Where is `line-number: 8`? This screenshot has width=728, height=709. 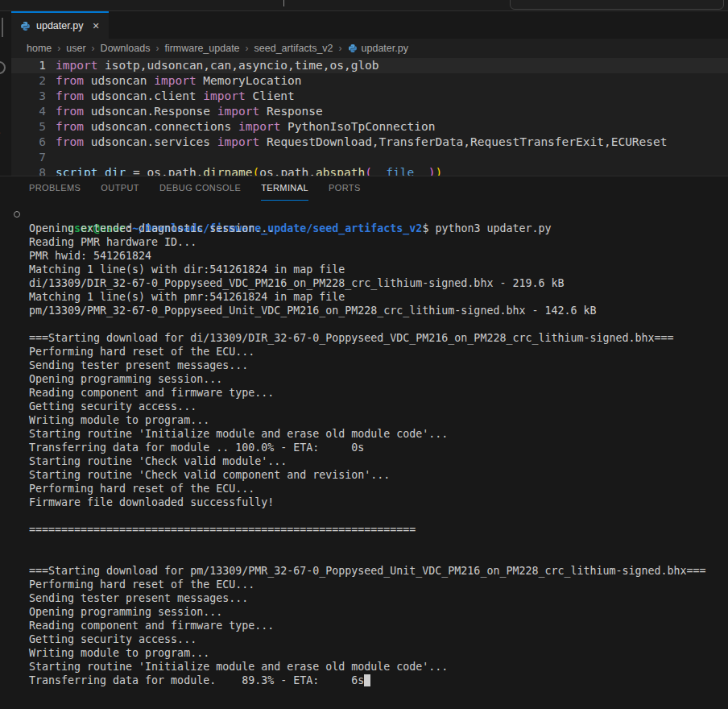
line-number: 8 is located at coordinates (29, 171).